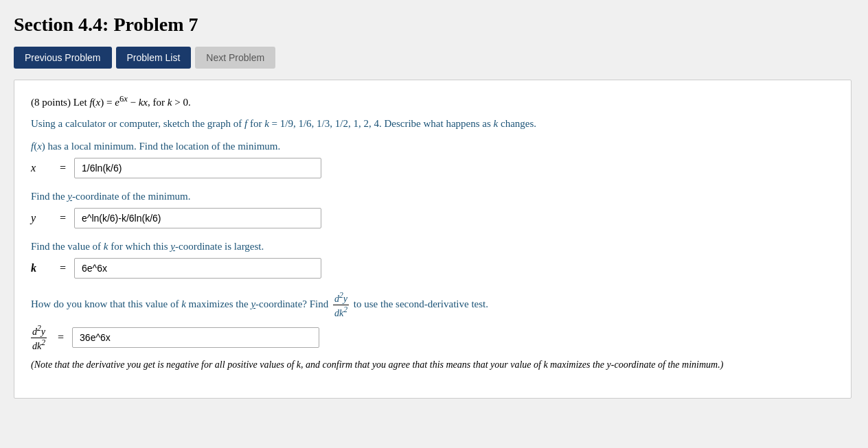  I want to click on q3-answer-row: k =, so click(433, 268).